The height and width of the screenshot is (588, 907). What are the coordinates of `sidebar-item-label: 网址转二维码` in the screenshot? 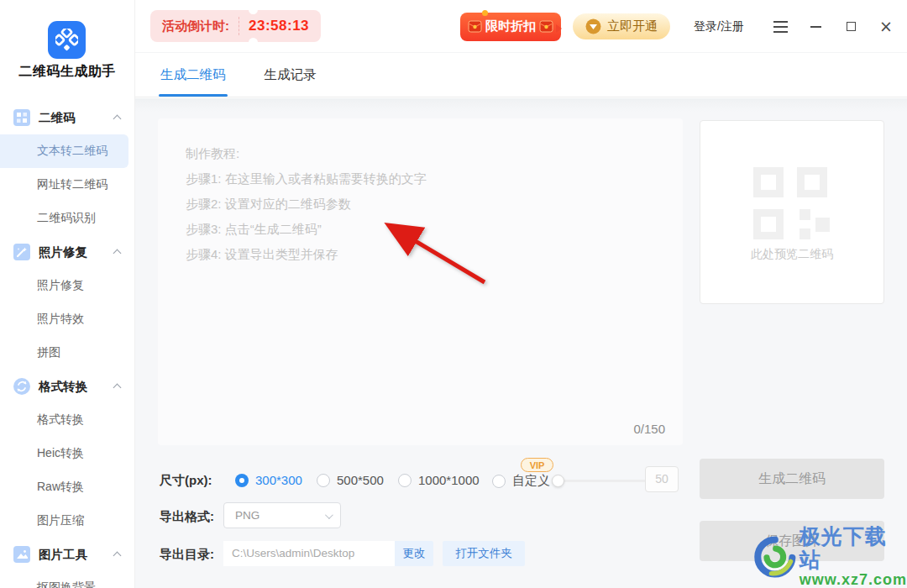 It's located at (72, 185).